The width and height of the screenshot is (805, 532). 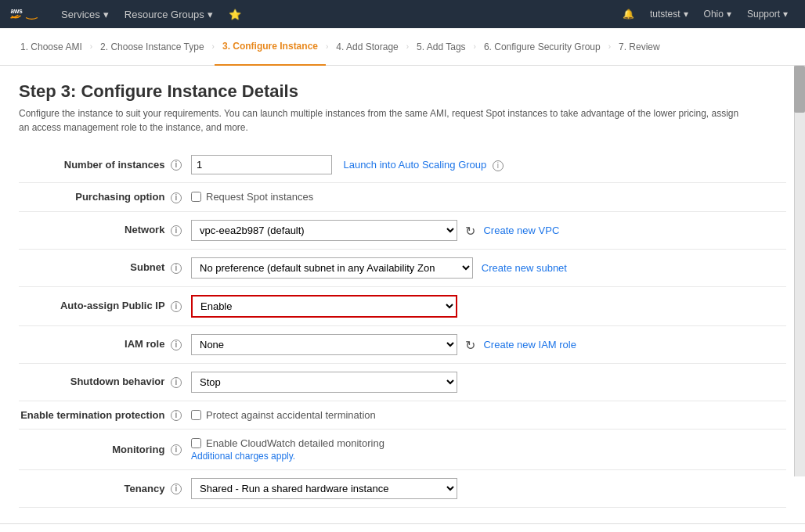 I want to click on user-menu: tutstest ▾, so click(x=669, y=14).